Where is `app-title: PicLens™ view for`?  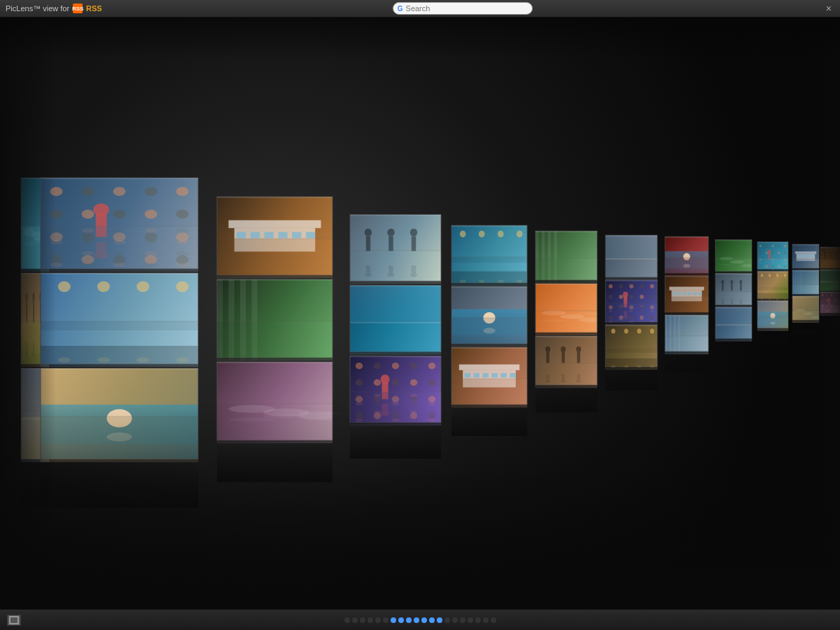 app-title: PicLens™ view for is located at coordinates (38, 8).